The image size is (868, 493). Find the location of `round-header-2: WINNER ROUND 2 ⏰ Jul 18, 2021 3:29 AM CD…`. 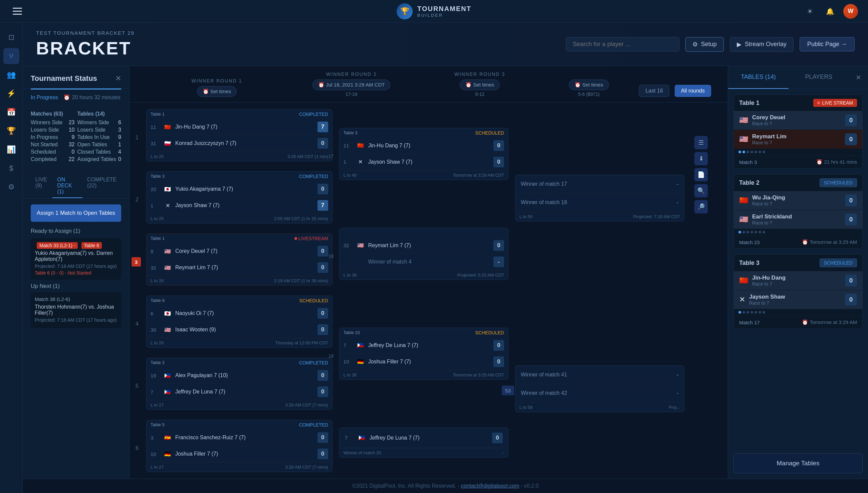

round-header-2: WINNER ROUND 2 ⏰ Jul 18, 2021 3:29 AM CD… is located at coordinates (351, 84).